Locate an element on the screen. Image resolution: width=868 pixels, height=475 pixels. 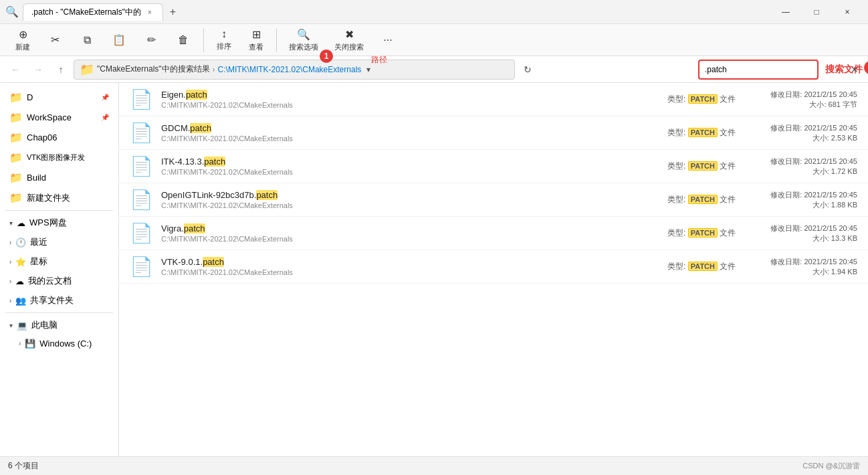
file-meta: 修改日期: 2021/2/15 20:45 大小: 681 字节 is located at coordinates (814, 100).